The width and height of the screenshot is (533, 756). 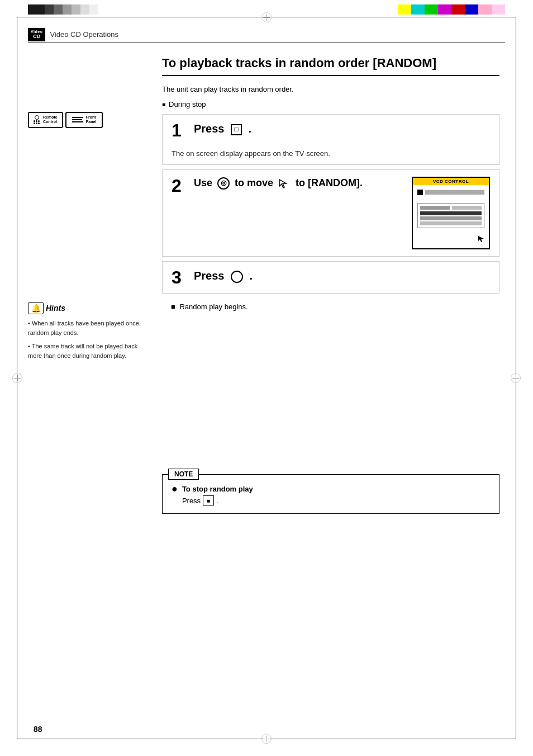 What do you see at coordinates (420, 192) in the screenshot?
I see `vcd-mini-square` at bounding box center [420, 192].